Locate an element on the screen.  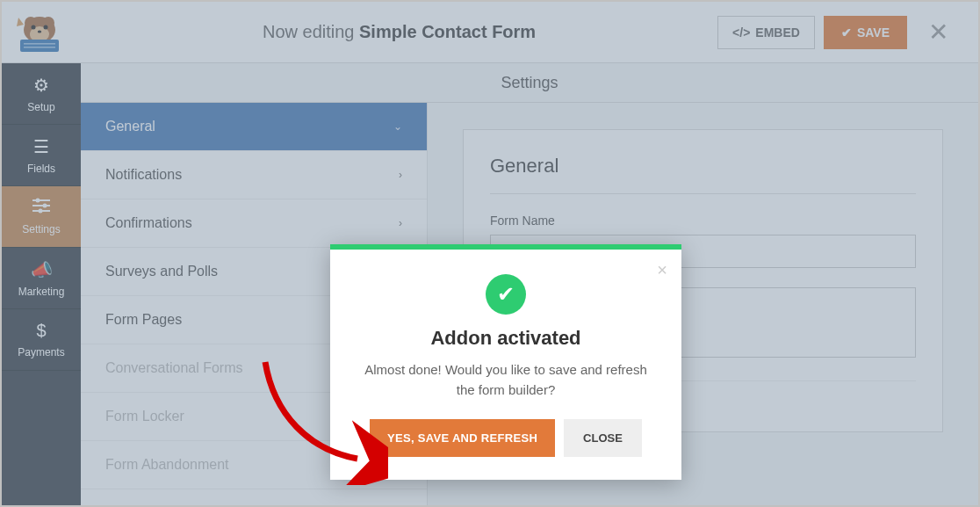
card-heading: General is located at coordinates (703, 174).